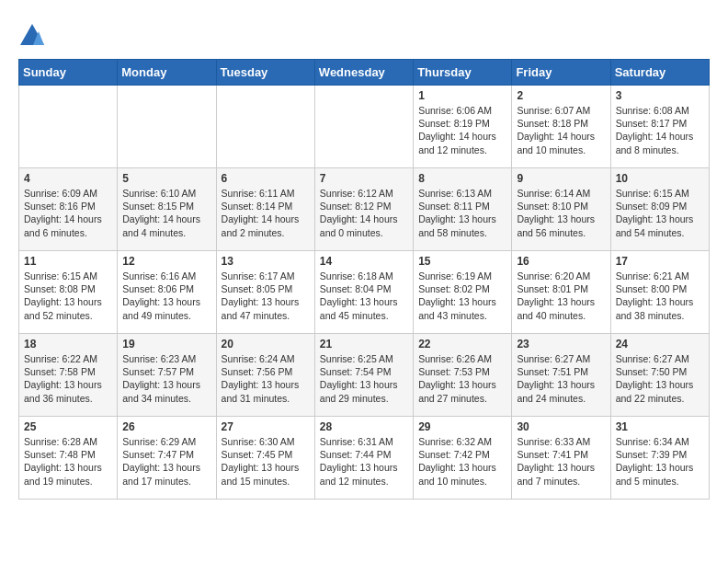 This screenshot has width=728, height=563. What do you see at coordinates (561, 210) in the screenshot?
I see `day-cell: 9Sunrise: 6:14 AMSunset: 8:10 PMDaylight…` at bounding box center [561, 210].